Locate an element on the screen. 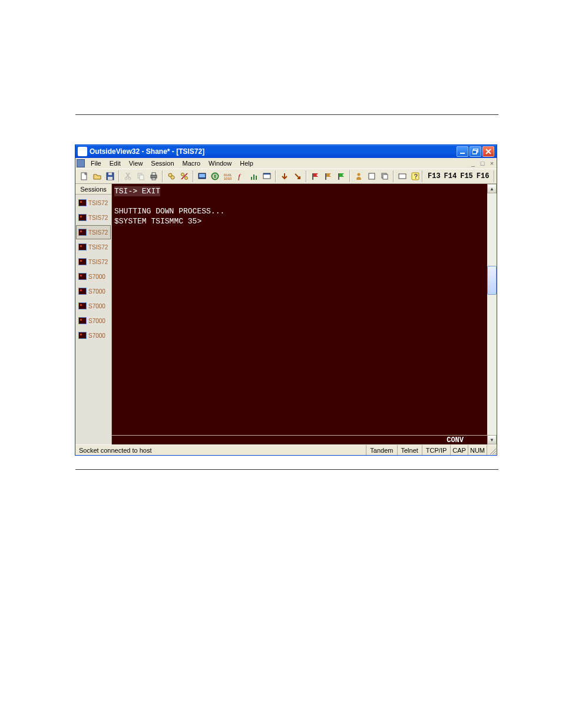 The width and height of the screenshot is (562, 728). help-icon: ? is located at coordinates (415, 176).